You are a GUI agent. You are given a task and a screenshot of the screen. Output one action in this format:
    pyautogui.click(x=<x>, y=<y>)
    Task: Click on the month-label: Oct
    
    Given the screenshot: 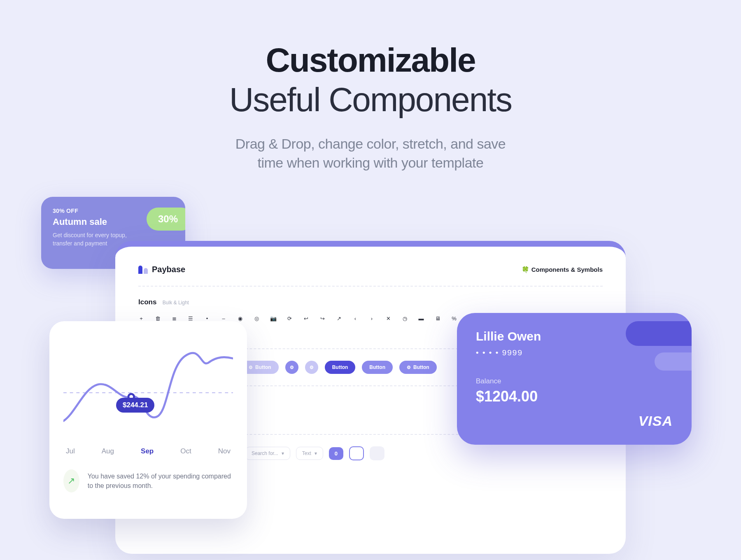 What is the action you would take?
    pyautogui.click(x=186, y=451)
    